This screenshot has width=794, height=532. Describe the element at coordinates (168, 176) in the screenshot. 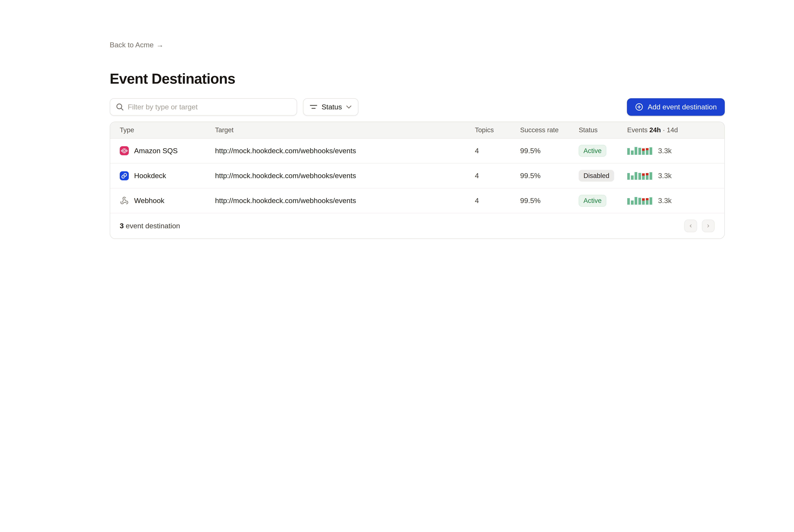

I see `type-cell: Hookdeck` at that location.